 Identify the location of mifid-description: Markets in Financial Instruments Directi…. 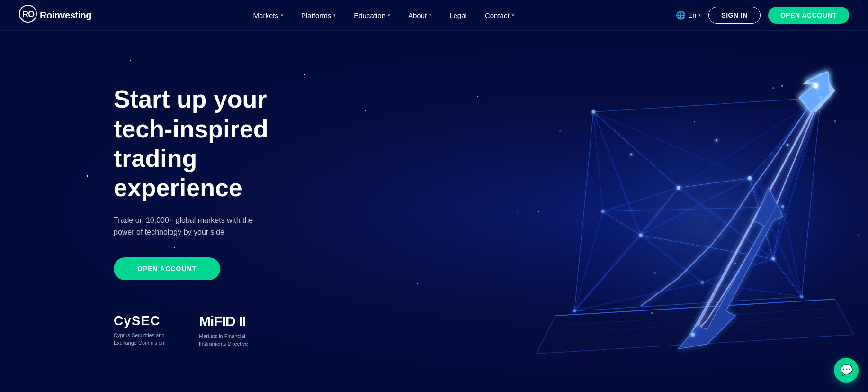
(232, 340).